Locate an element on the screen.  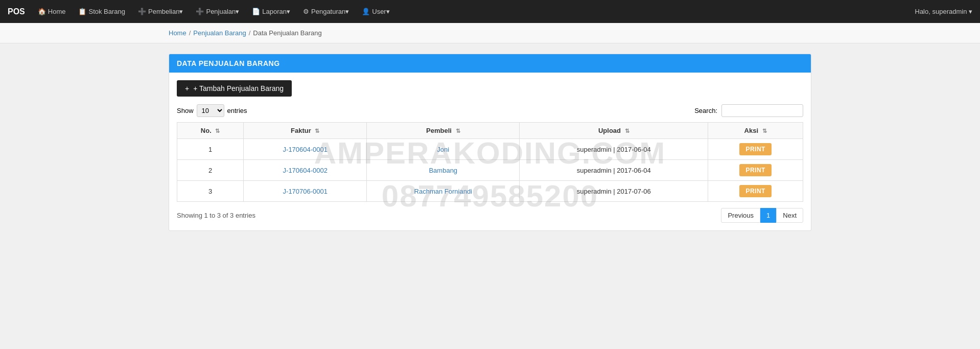
previous-button: Previous is located at coordinates (741, 216).